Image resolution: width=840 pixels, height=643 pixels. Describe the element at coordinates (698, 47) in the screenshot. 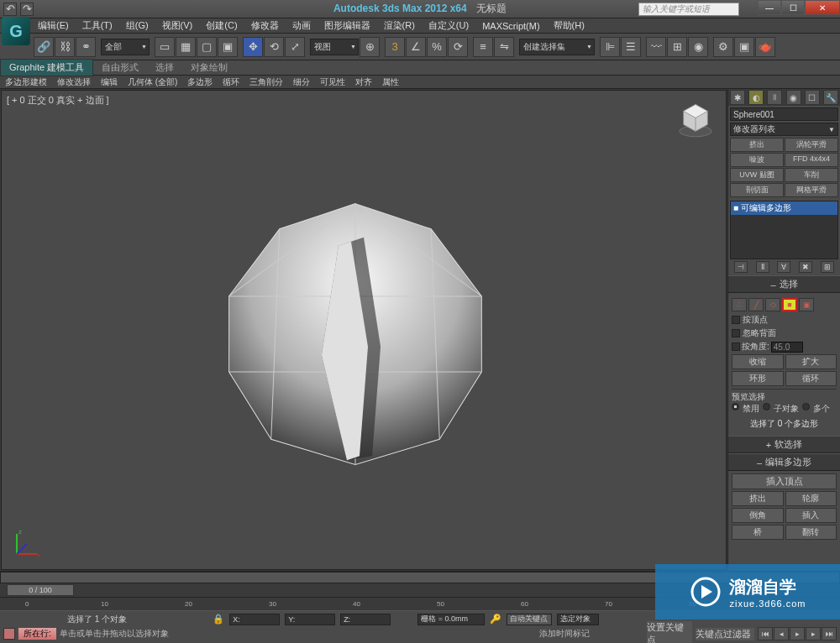

I see `material-icon: ◉` at that location.